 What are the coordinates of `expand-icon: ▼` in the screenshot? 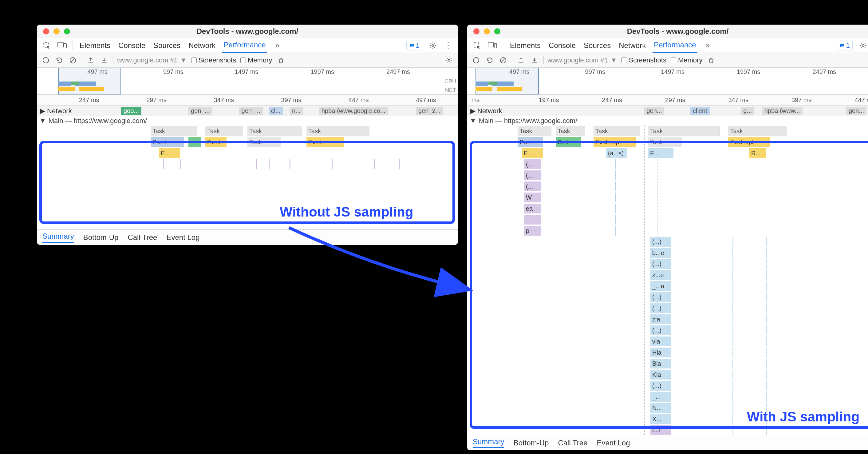 It's located at (43, 121).